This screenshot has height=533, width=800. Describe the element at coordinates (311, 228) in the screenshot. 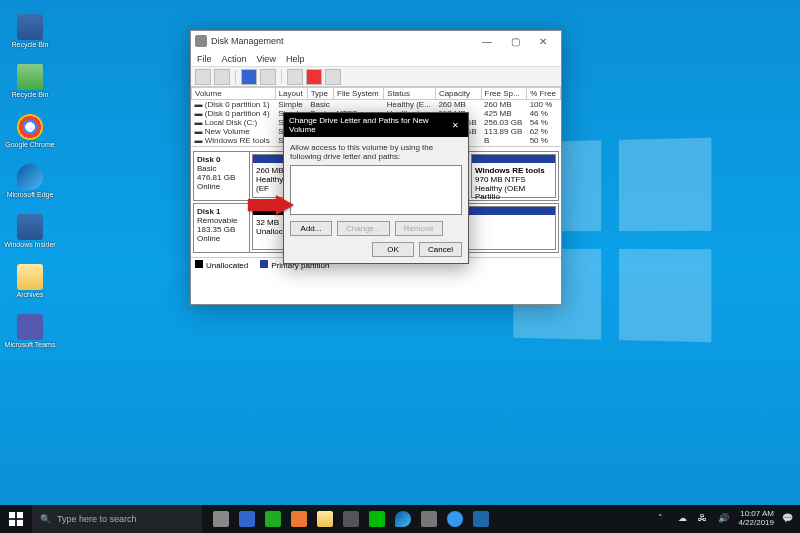

I see `add-button: Add...` at that location.